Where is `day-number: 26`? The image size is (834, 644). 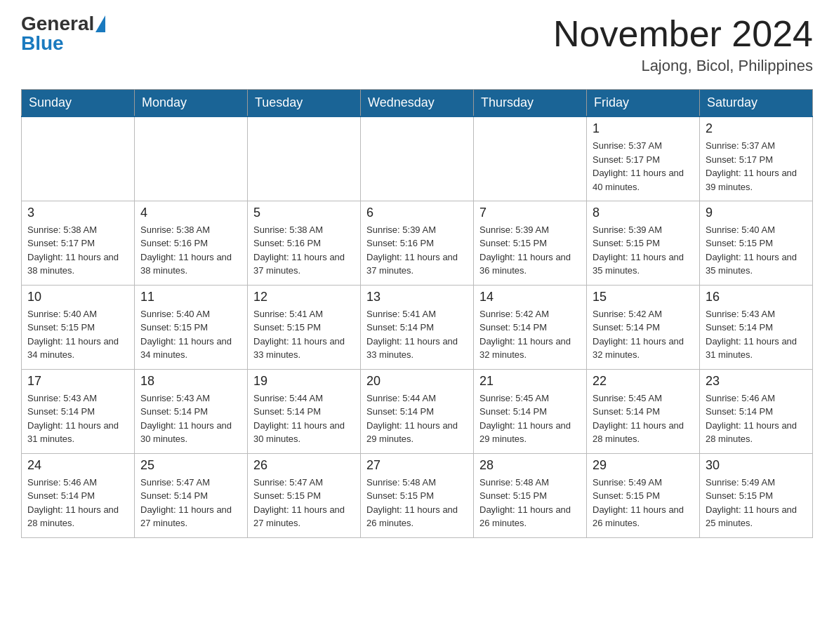 day-number: 26 is located at coordinates (304, 466).